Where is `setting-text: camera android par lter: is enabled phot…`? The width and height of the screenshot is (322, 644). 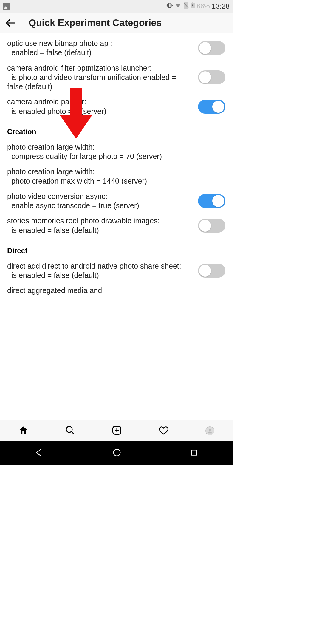 setting-text: camera android par lter: is enabled phot… is located at coordinates (100, 107).